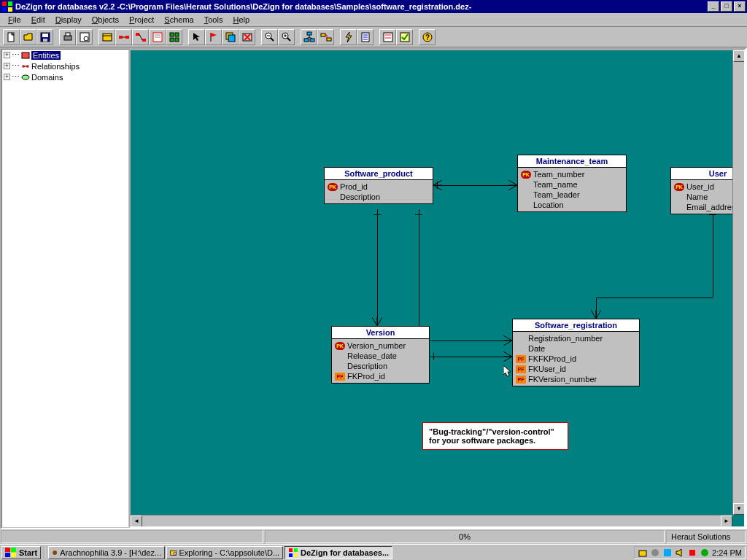 This screenshot has height=560, width=747. Describe the element at coordinates (576, 349) in the screenshot. I see `attribute-row: Date` at that location.